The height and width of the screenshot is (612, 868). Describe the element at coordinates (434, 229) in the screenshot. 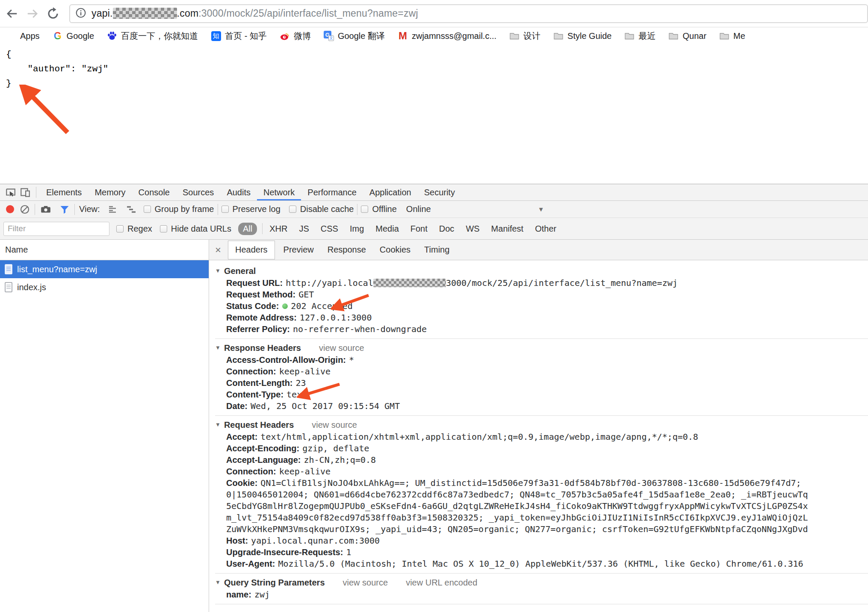

I see `network-filter-bar: Regex Hide data URLs All XHR JS CSS Img …` at that location.